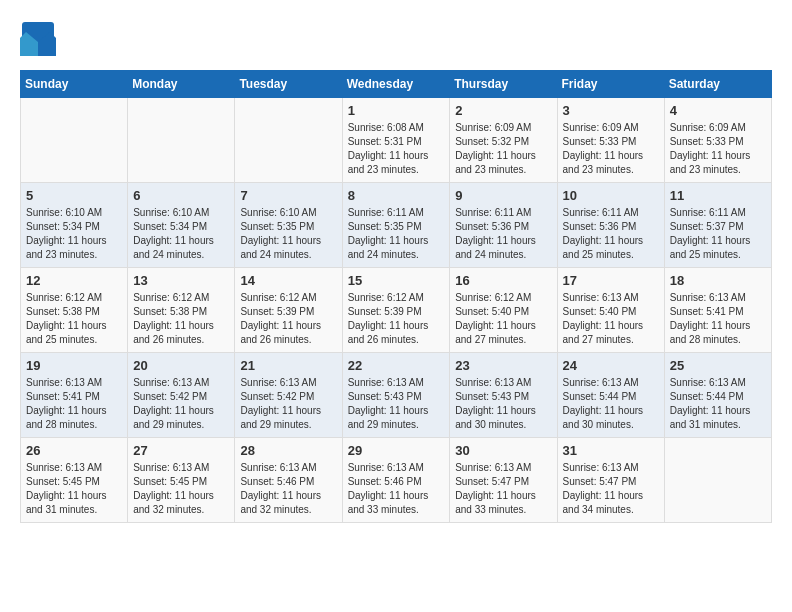 Image resolution: width=792 pixels, height=612 pixels. What do you see at coordinates (610, 140) in the screenshot?
I see `calendar-cell: 3Sunrise: 6:09 AMSunset: 5:33 PMDaylight…` at bounding box center [610, 140].